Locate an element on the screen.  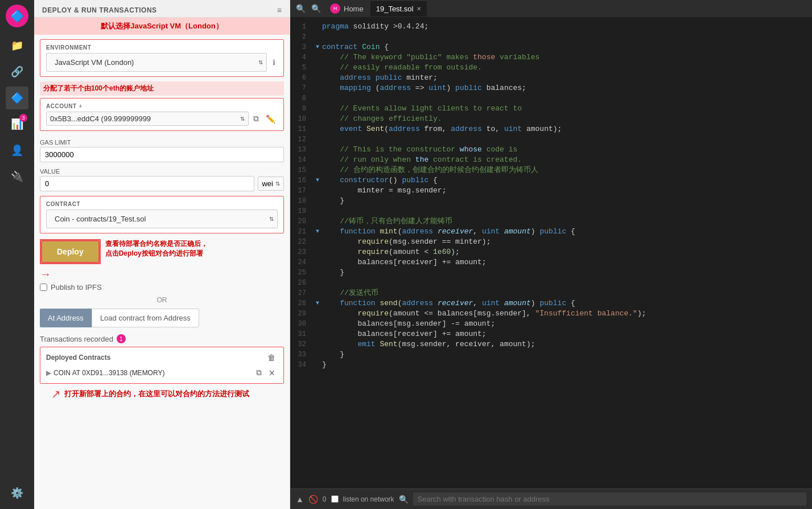
code-line-6: 6 address public minter; is located at coordinates (551, 78).